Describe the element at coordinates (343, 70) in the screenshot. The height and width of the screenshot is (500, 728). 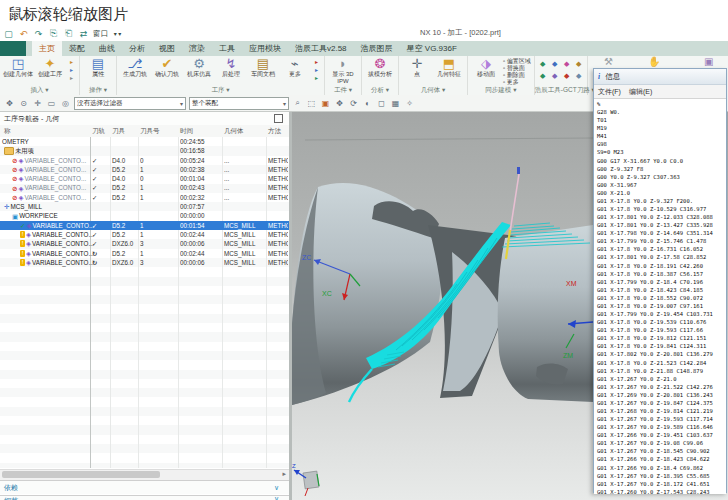
I see `show-3d-ipw-button: ◗显示 3D IPW` at that location.